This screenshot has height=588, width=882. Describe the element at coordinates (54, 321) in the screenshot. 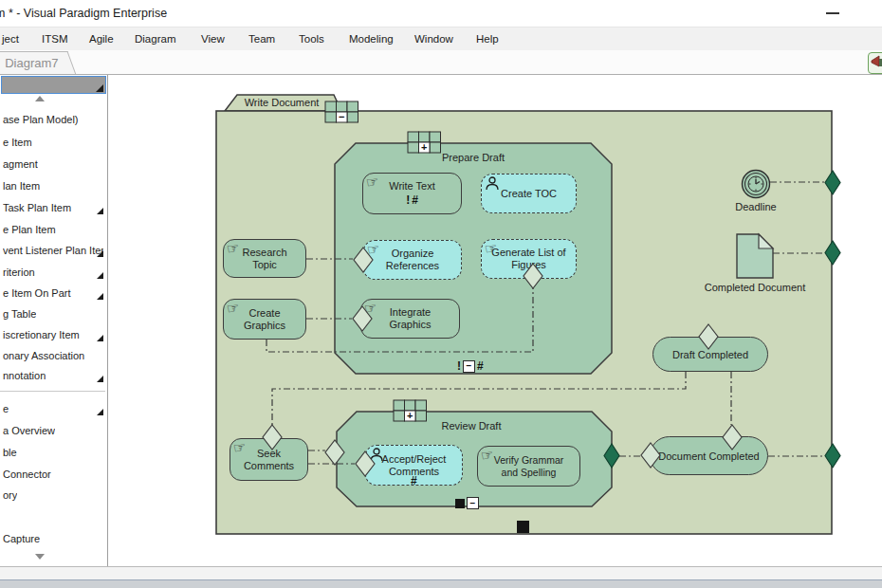

I see `tool-palette: ase Plan Model) e Item agment lan Item T…` at that location.